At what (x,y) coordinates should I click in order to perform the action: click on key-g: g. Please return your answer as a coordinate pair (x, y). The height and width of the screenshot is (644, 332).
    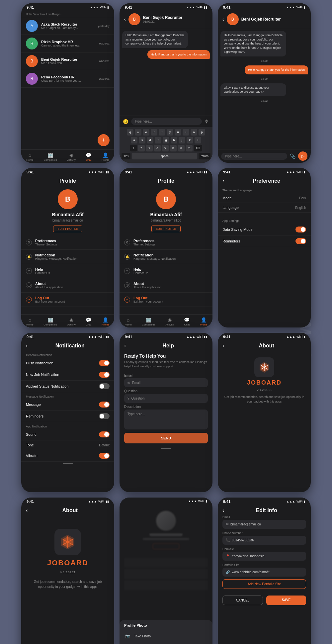
    Looking at the image, I should click on (166, 140).